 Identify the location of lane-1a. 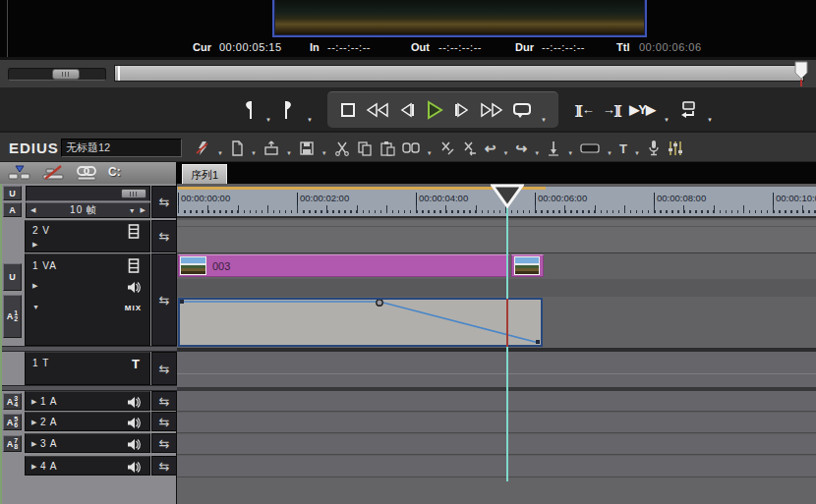
(496, 401).